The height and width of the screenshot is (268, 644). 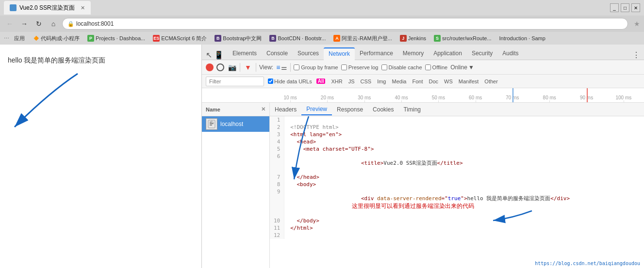 What do you see at coordinates (351, 81) in the screenshot?
I see `filter-type-js: JS` at bounding box center [351, 81].